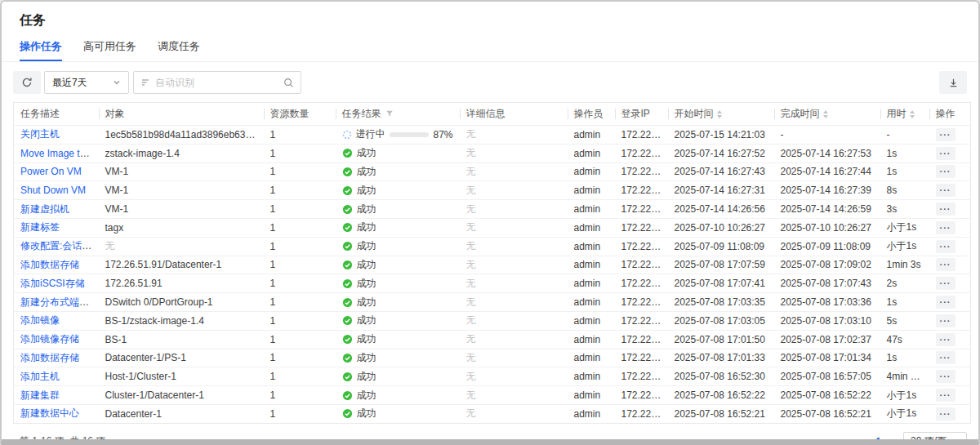 This screenshot has height=445, width=980. Describe the element at coordinates (41, 51) in the screenshot. I see `tab-operation-tasks: 操作任务` at that location.